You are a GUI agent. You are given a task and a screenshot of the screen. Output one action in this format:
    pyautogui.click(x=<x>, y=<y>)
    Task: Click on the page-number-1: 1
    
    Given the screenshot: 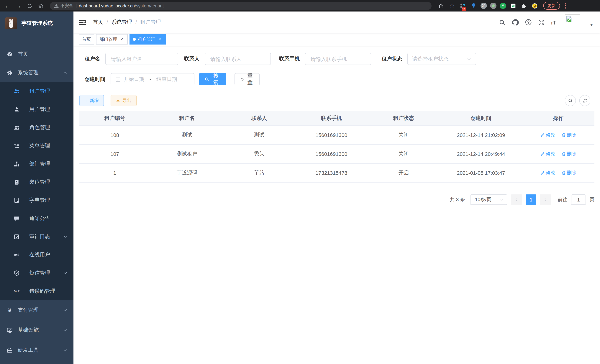 What is the action you would take?
    pyautogui.click(x=531, y=200)
    